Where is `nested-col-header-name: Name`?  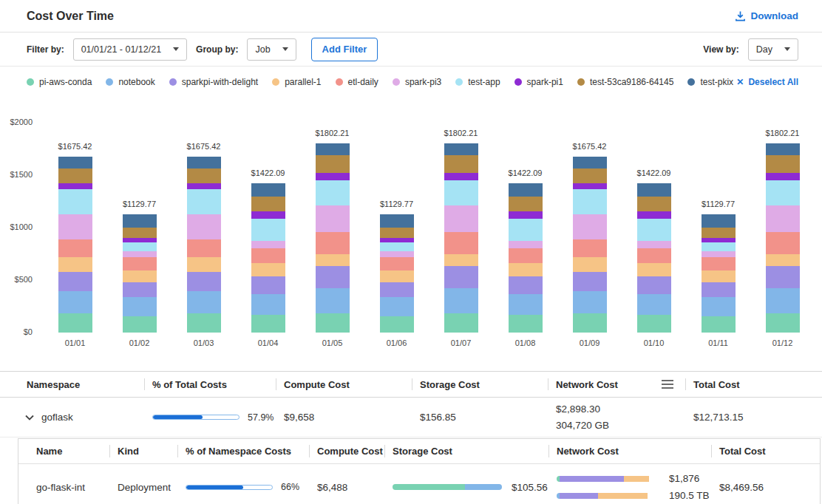
nested-col-header-name: Name is located at coordinates (64, 451).